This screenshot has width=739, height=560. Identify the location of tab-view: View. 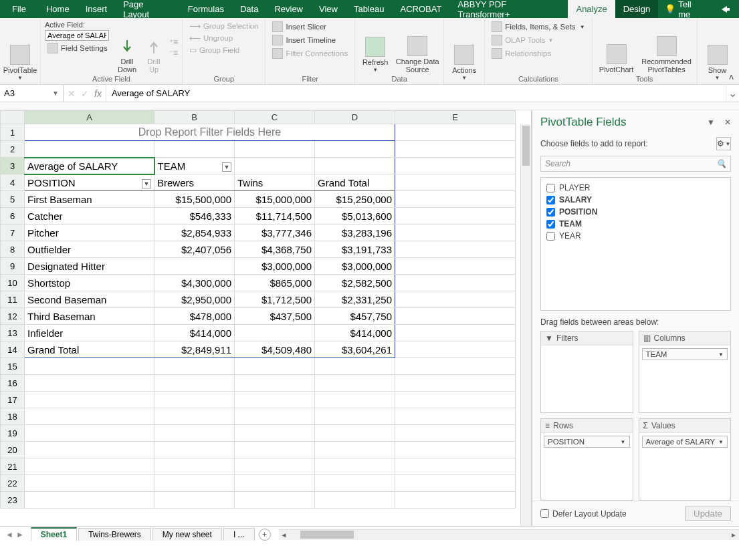
(328, 9).